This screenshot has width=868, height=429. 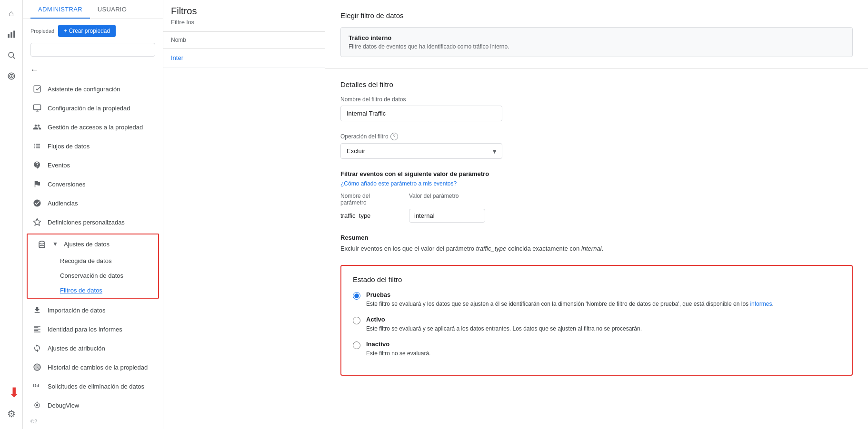 I want to click on target-icon, so click(x=11, y=76).